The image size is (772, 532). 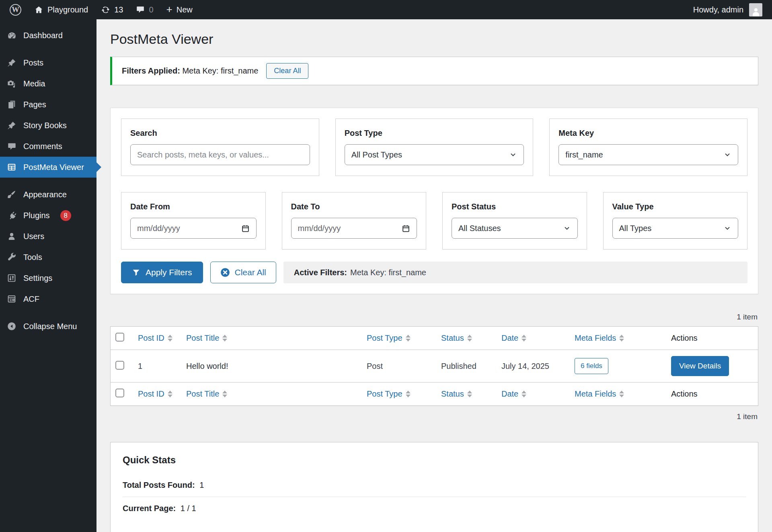 What do you see at coordinates (700, 366) in the screenshot?
I see `view-details-button: View Details` at bounding box center [700, 366].